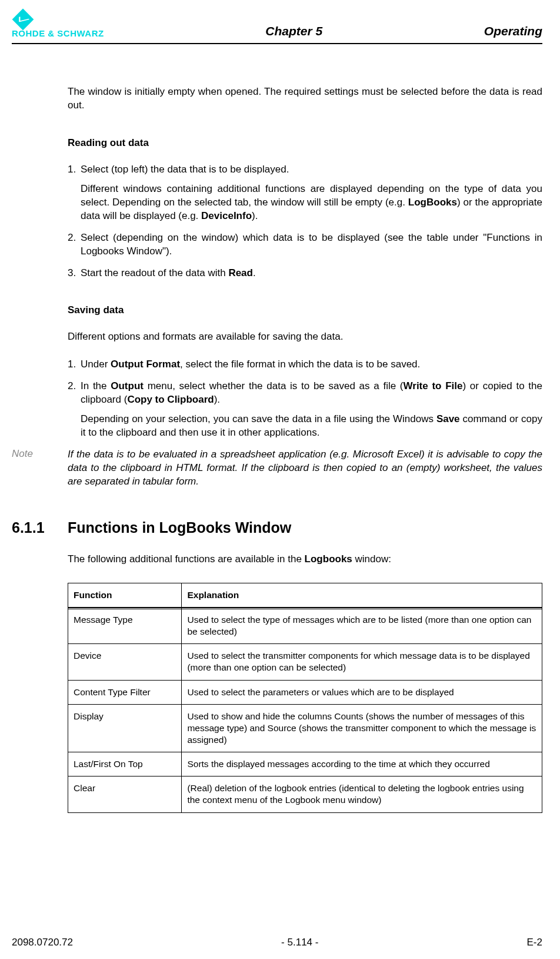 The width and height of the screenshot is (560, 959). What do you see at coordinates (362, 692) in the screenshot?
I see `cell-explanation: Used to select the parameters or values …` at bounding box center [362, 692].